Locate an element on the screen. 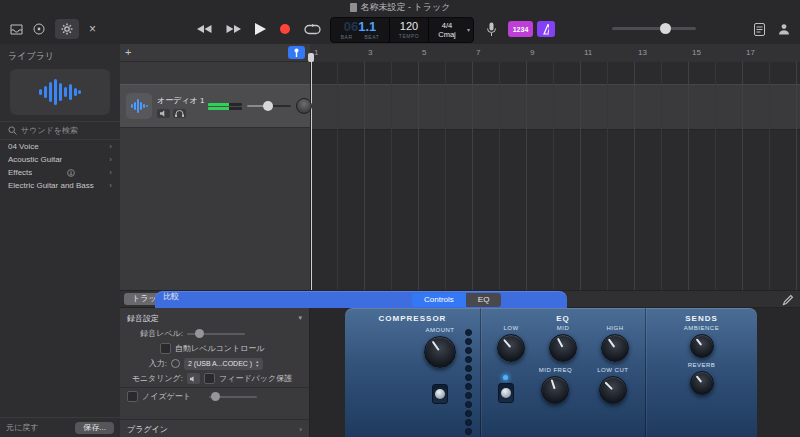 This screenshot has width=800, height=437. eq-low-cut-knob is located at coordinates (613, 390).